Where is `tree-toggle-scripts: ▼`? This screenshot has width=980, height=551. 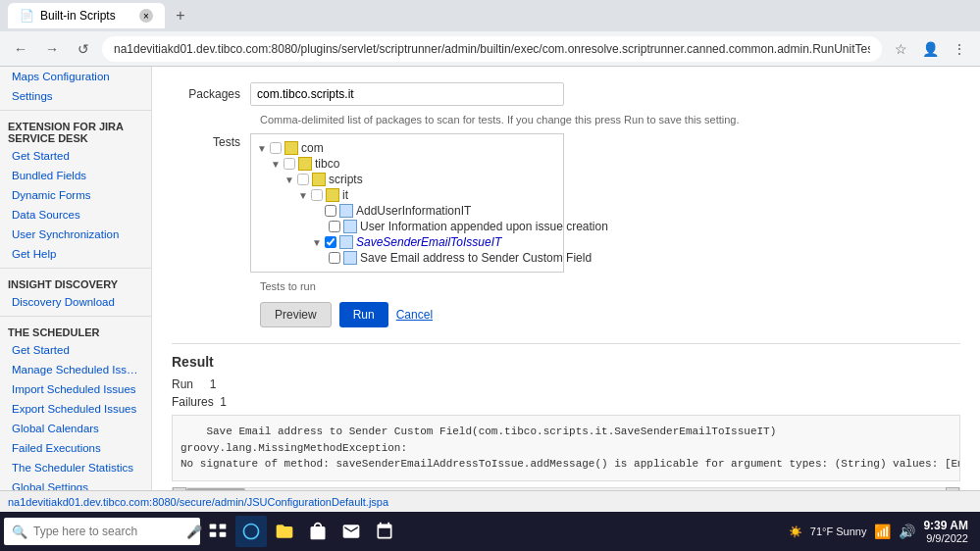 tree-toggle-scripts: ▼ is located at coordinates (289, 180).